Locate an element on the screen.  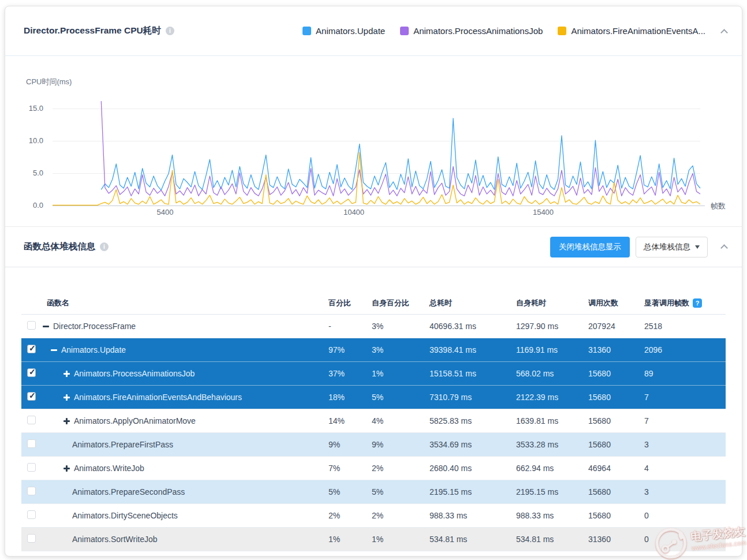
cell-total-time: 39398.41 ms is located at coordinates (467, 350).